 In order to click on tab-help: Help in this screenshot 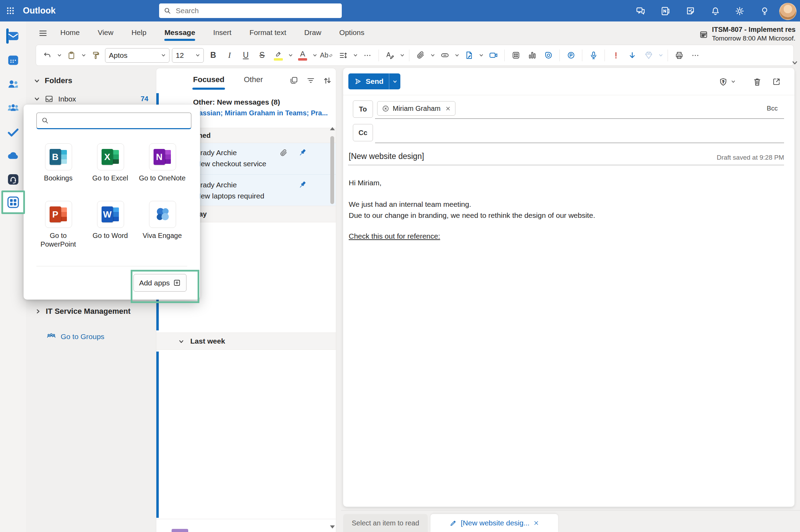, I will do `click(139, 33)`.